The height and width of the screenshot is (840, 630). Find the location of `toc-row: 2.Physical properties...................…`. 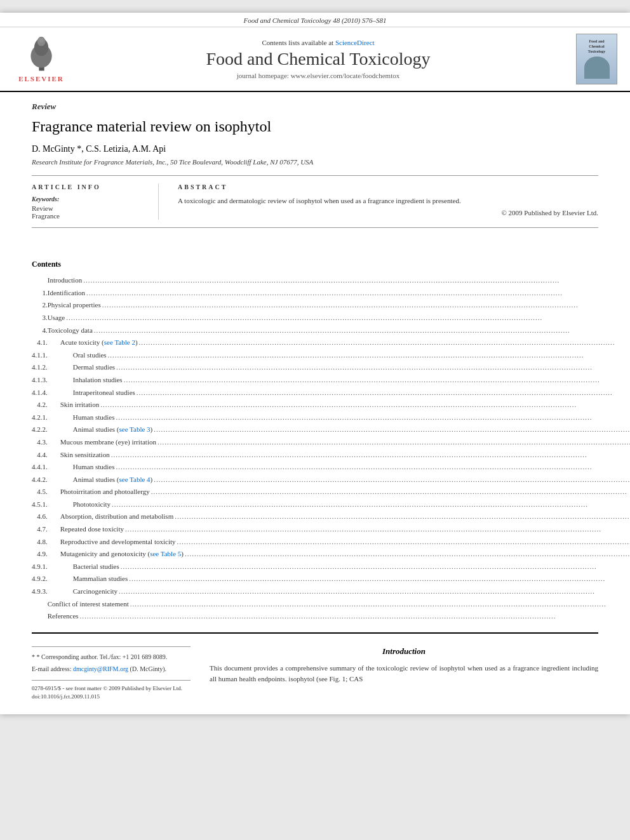

toc-row: 2.Physical properties...................… is located at coordinates (331, 305).